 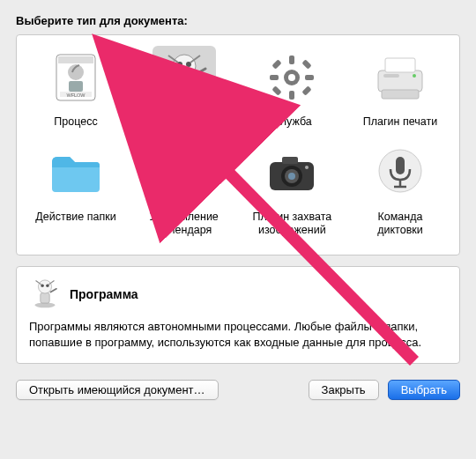 I want to click on chooser-prompt: Выберите тип для документа:, so click(x=238, y=21).